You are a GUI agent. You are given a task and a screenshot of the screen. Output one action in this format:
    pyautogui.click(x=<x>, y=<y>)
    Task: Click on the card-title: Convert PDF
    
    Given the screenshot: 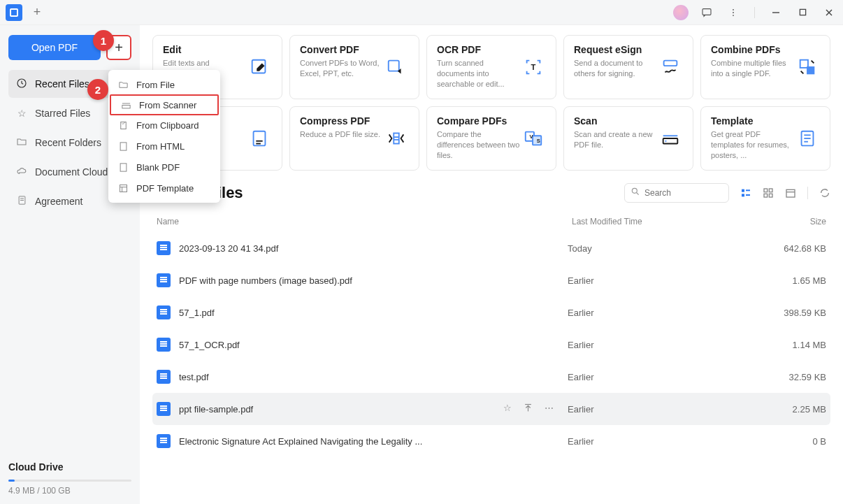 What is the action you would take?
    pyautogui.click(x=342, y=50)
    